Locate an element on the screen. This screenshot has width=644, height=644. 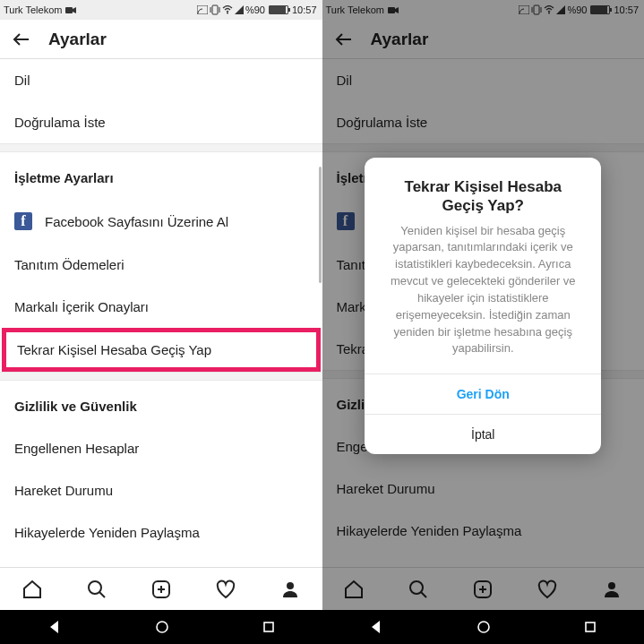
heading-isletme: İşletme Ayarları is located at coordinates (161, 176).